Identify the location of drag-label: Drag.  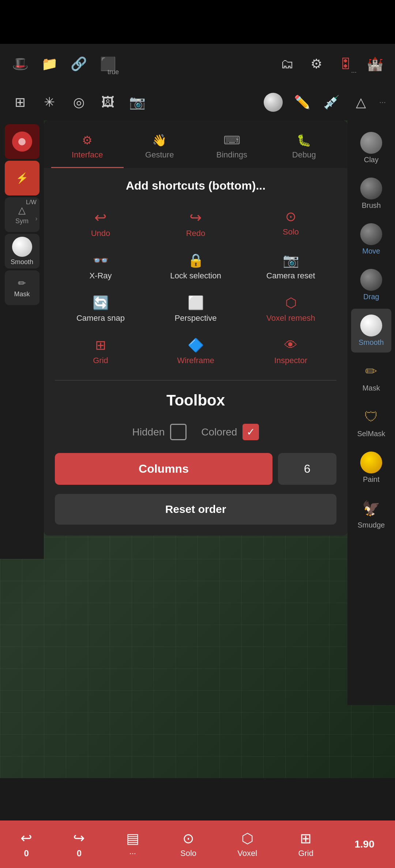
(371, 297).